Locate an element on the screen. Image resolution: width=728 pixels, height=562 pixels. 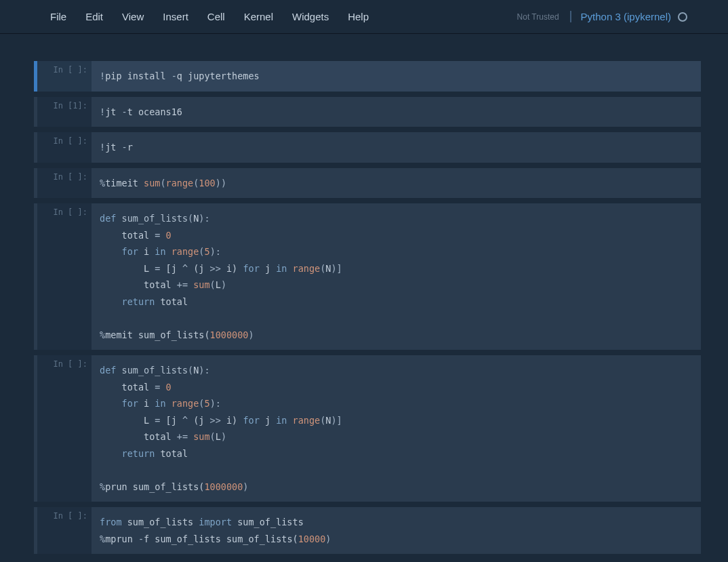
code-editor: from sum_of_lists import sum_of_lists %m… is located at coordinates (396, 530).